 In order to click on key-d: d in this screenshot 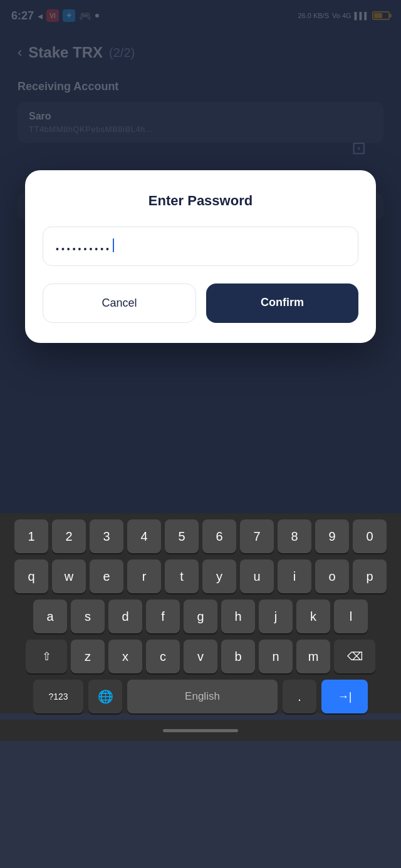, I will do `click(125, 616)`.